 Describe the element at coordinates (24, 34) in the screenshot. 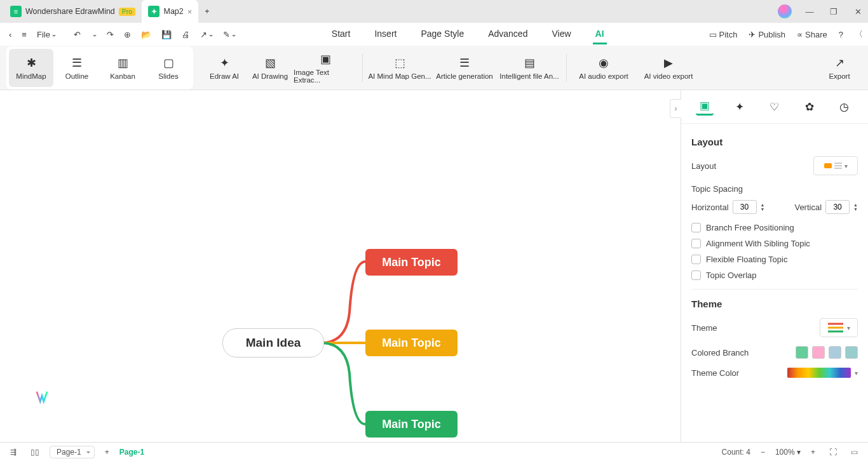

I see `menu-button: ≡` at that location.